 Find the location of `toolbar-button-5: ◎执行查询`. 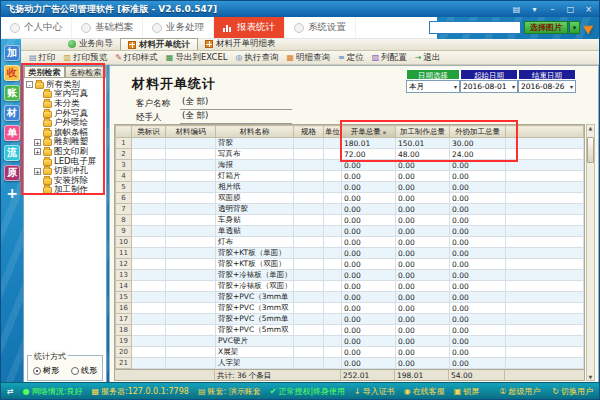

toolbar-button-5: ◎执行查询 is located at coordinates (258, 58).